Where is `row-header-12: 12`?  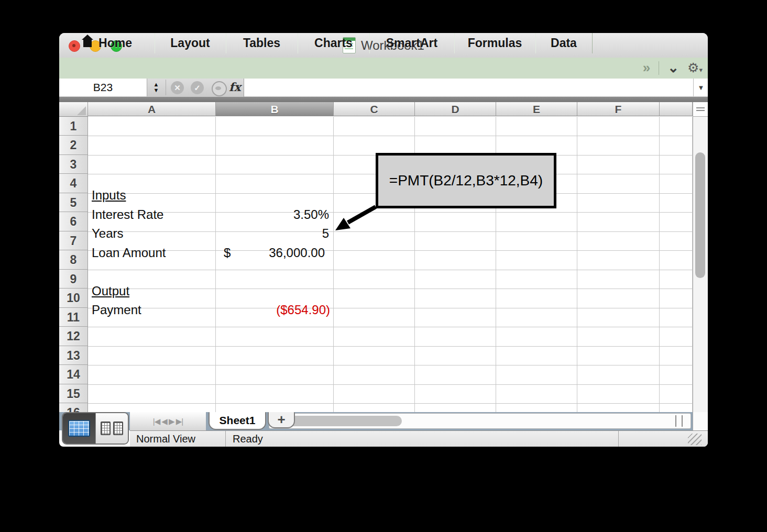 row-header-12: 12 is located at coordinates (73, 336).